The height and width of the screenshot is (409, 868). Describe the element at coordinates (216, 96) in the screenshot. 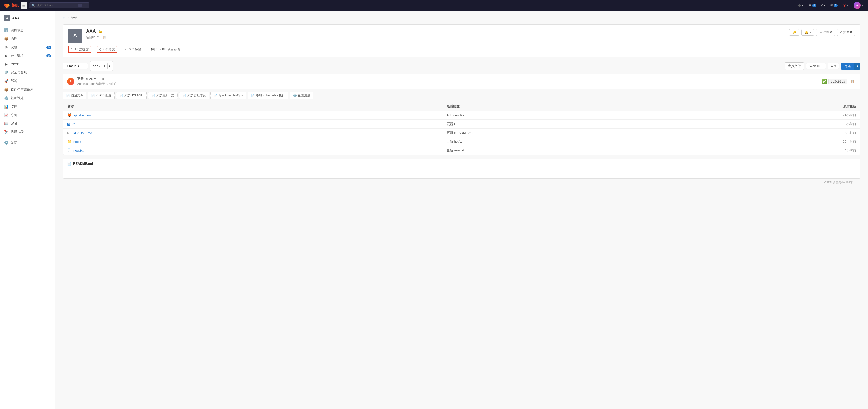

I see `autodevops-icon: 📄` at that location.